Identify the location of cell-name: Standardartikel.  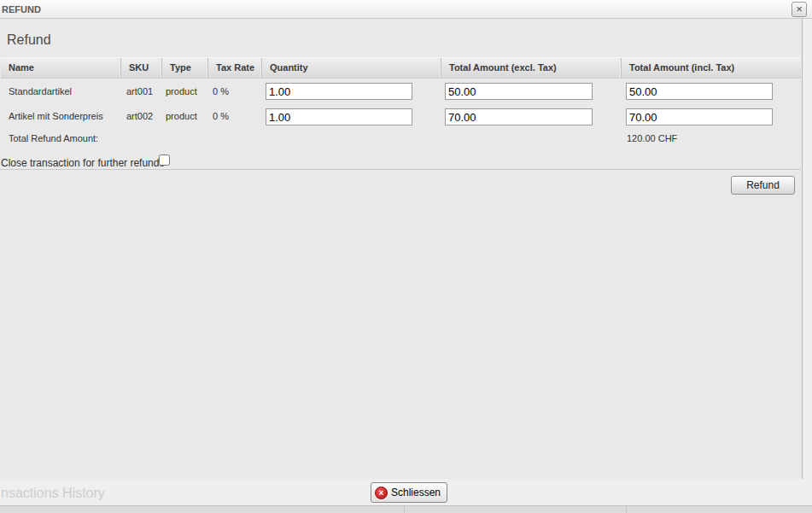
(40, 91).